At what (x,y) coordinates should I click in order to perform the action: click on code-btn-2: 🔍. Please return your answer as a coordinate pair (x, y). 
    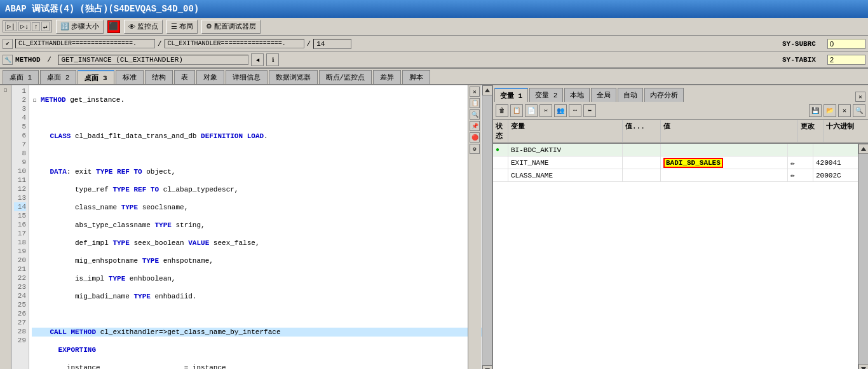
    Looking at the image, I should click on (475, 115).